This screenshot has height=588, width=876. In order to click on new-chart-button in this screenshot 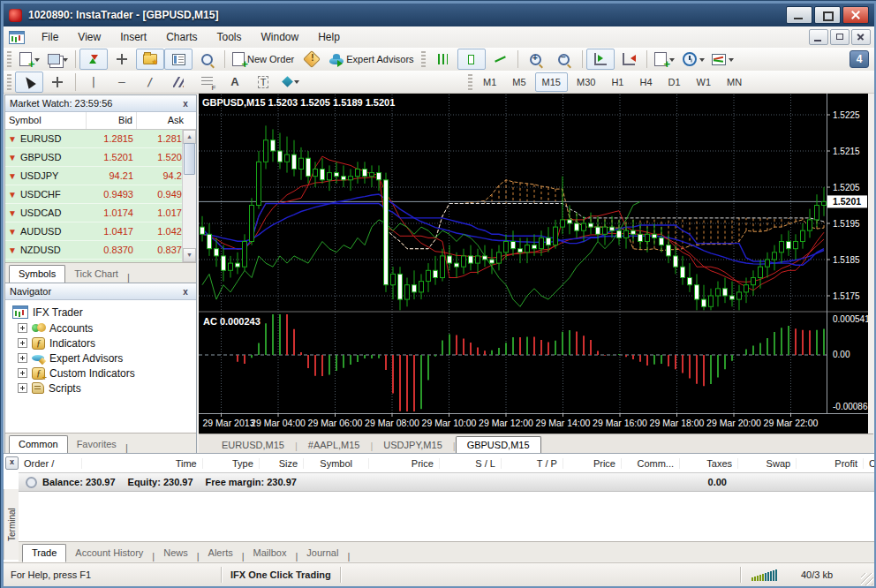, I will do `click(29, 59)`.